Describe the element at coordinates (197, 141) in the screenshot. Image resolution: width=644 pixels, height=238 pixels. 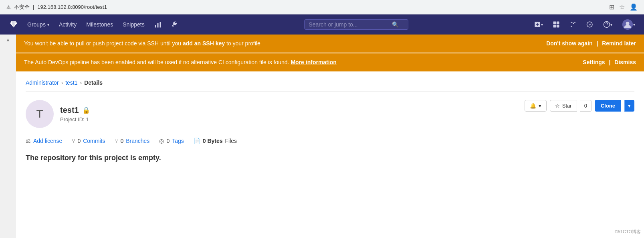
I see `files-icon: 📄` at that location.